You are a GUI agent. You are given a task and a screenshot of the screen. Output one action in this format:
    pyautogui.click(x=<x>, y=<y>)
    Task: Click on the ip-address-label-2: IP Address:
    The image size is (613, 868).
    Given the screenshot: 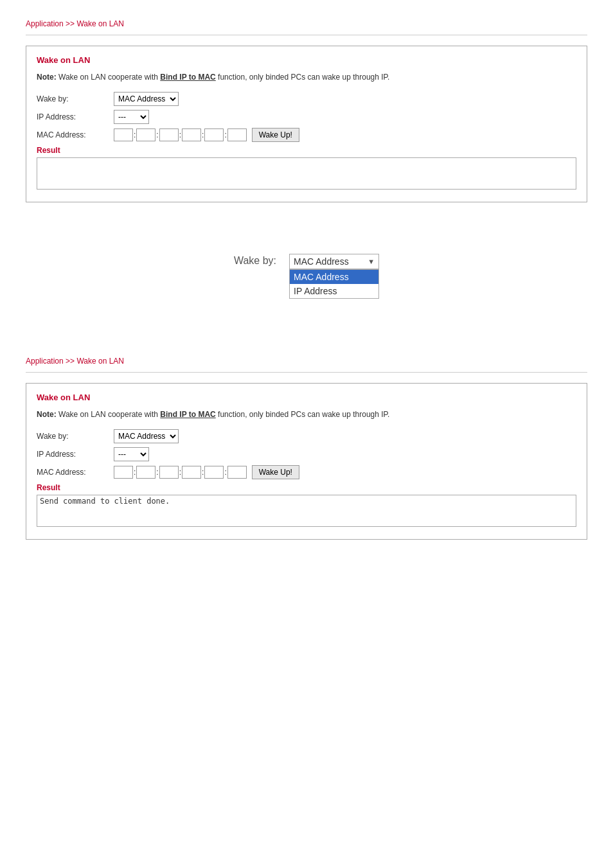 What is the action you would take?
    pyautogui.click(x=75, y=454)
    